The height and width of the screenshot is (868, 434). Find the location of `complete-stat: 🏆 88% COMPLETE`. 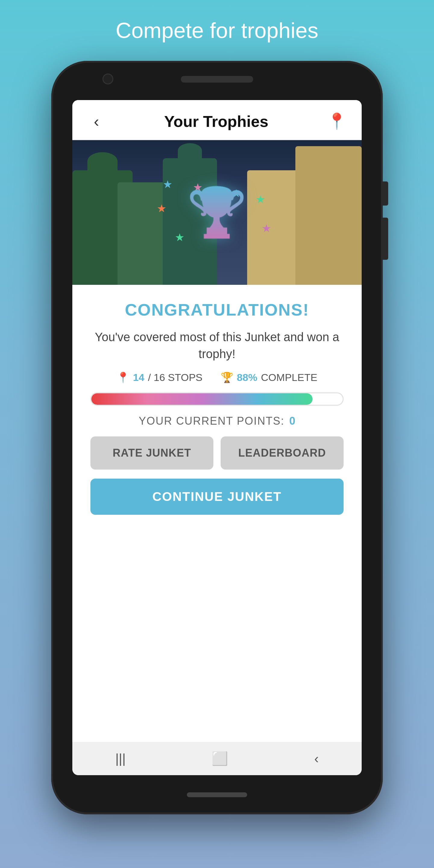

complete-stat: 🏆 88% COMPLETE is located at coordinates (269, 377).